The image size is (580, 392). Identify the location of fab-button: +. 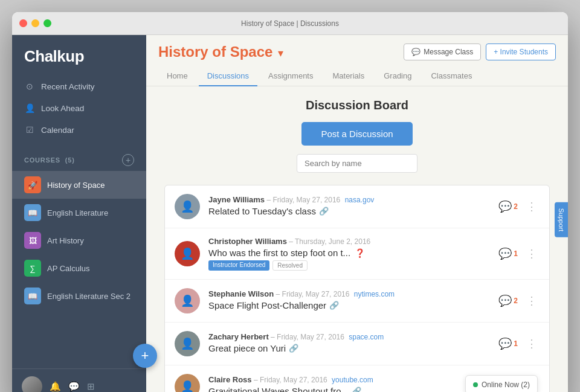
(145, 356).